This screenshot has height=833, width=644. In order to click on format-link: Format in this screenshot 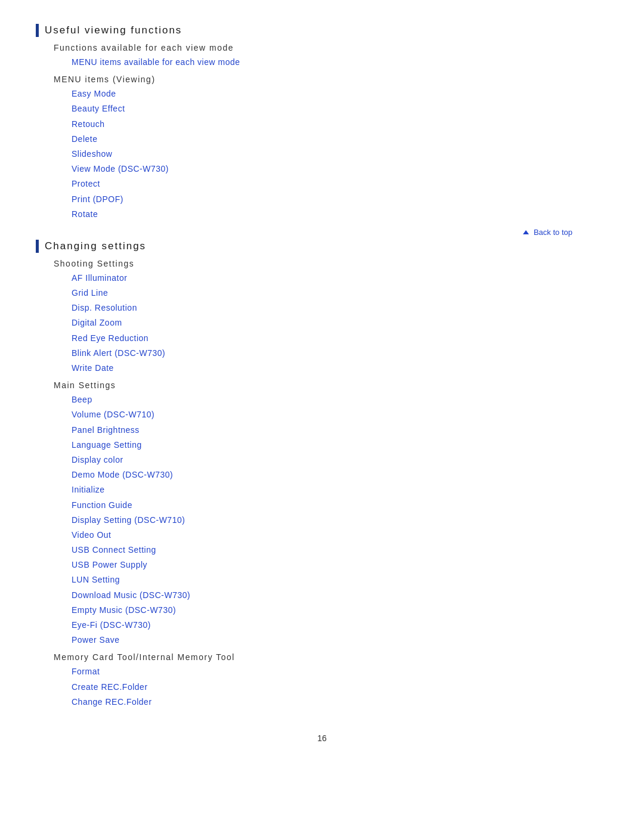, I will do `click(340, 671)`.